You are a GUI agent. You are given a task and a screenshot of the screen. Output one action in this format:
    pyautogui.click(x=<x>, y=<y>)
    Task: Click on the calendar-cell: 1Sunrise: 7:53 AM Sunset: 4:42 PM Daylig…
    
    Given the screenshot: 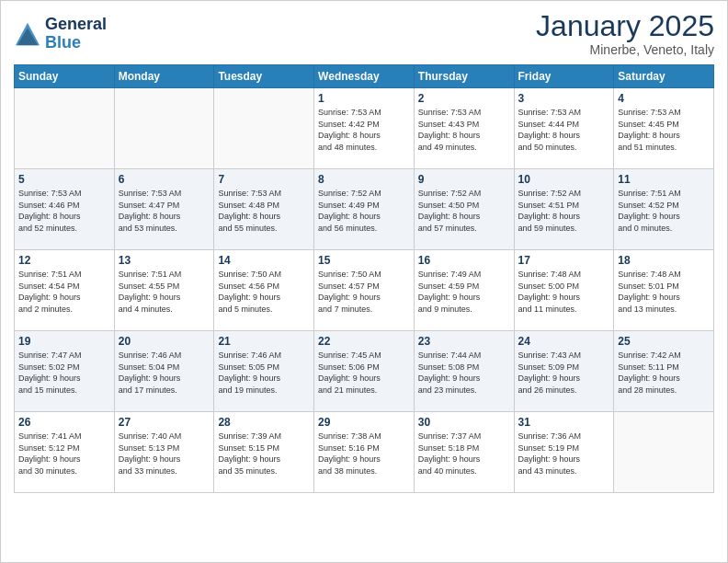 What is the action you would take?
    pyautogui.click(x=364, y=129)
    